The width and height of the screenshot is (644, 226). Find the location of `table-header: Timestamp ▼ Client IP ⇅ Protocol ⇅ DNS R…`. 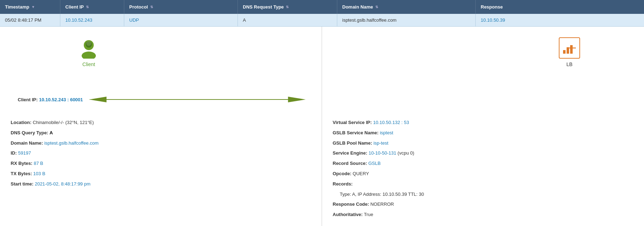

table-header: Timestamp ▼ Client IP ⇅ Protocol ⇅ DNS R… is located at coordinates (322, 7).